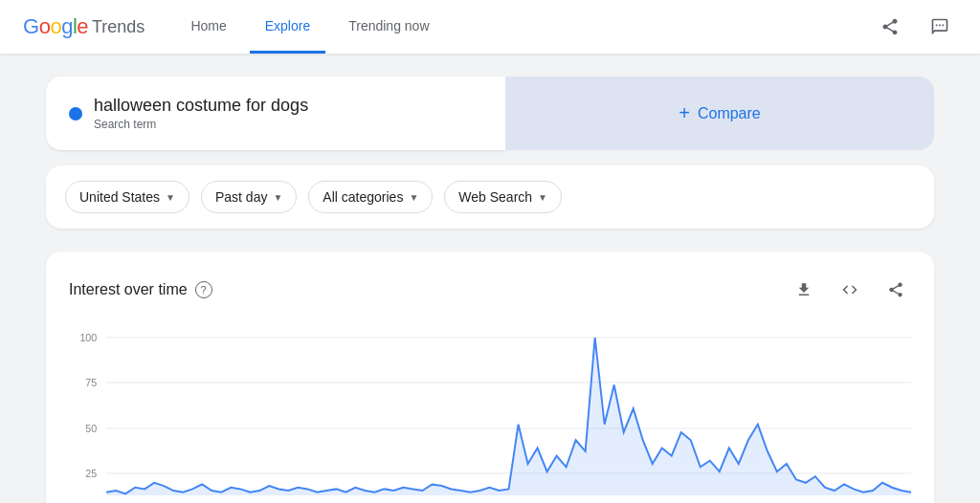 The width and height of the screenshot is (980, 503). I want to click on search-dot, so click(76, 114).